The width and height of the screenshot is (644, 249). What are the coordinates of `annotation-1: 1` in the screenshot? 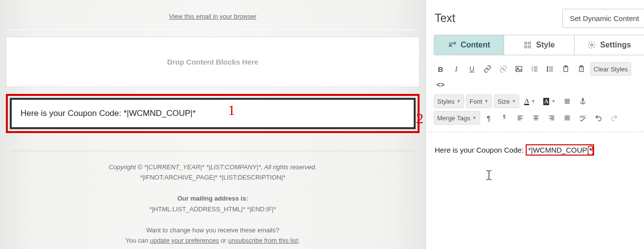 It's located at (232, 110).